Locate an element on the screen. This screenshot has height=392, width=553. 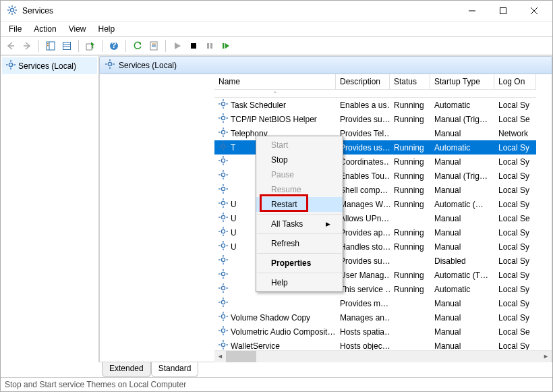
stop-service-button is located at coordinates (194, 46).